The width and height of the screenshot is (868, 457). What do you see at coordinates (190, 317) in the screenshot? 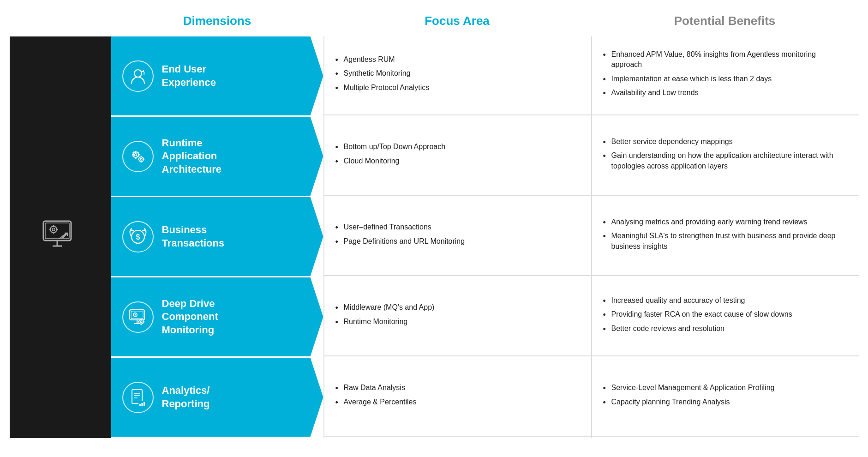
I see `dimension-label-deep-drive: Deep DriveComponentMonitoring` at bounding box center [190, 317].